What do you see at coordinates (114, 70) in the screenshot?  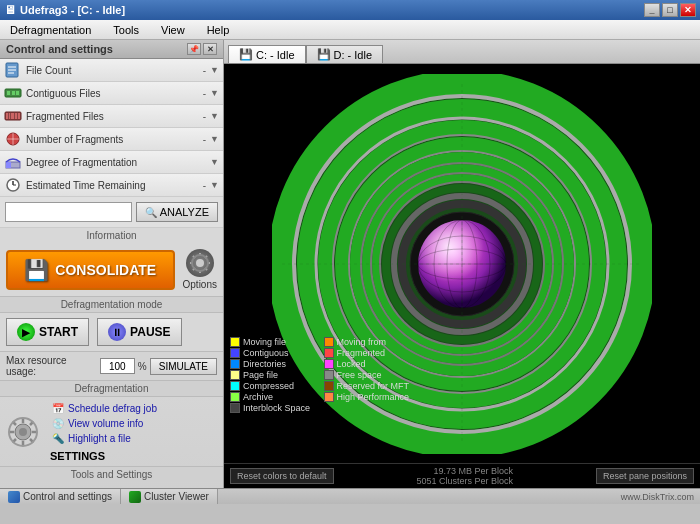 I see `file-count-label: File Count` at bounding box center [114, 70].